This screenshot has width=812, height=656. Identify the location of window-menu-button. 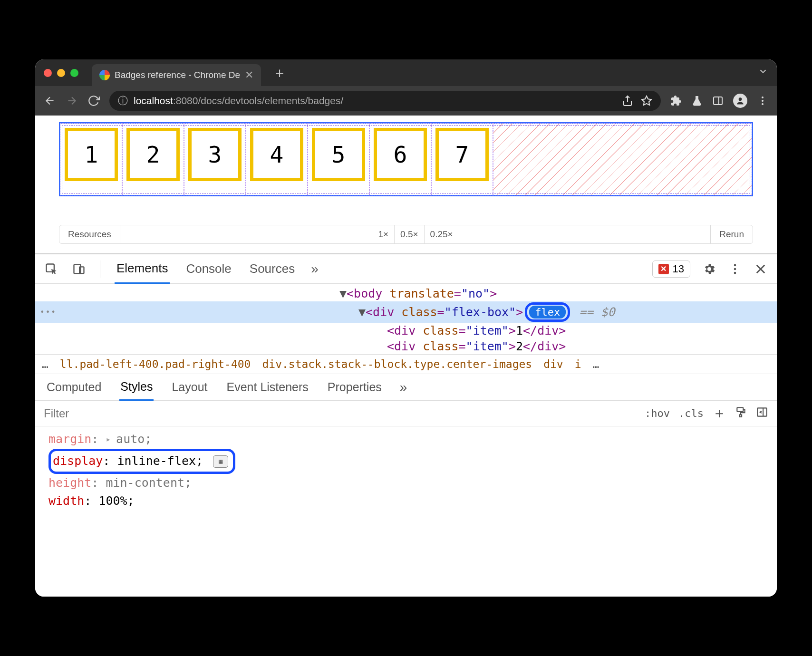
(763, 73).